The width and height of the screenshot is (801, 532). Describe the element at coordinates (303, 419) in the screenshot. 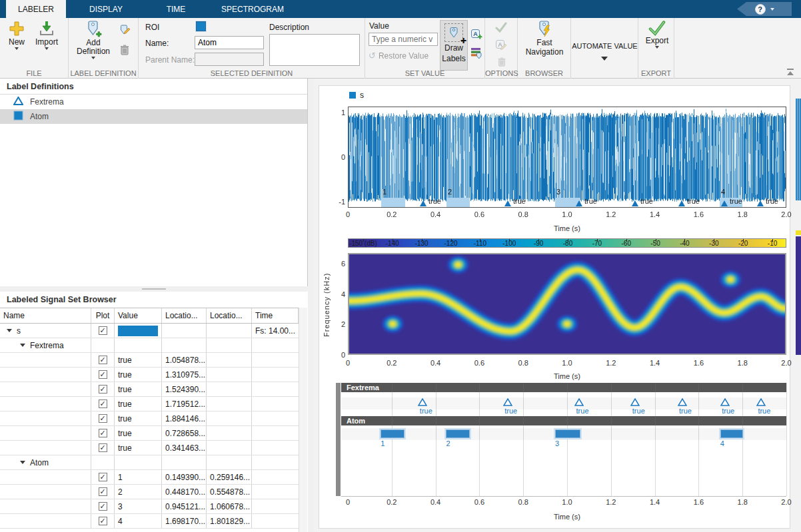

I see `table-vertical-scrollbar` at that location.